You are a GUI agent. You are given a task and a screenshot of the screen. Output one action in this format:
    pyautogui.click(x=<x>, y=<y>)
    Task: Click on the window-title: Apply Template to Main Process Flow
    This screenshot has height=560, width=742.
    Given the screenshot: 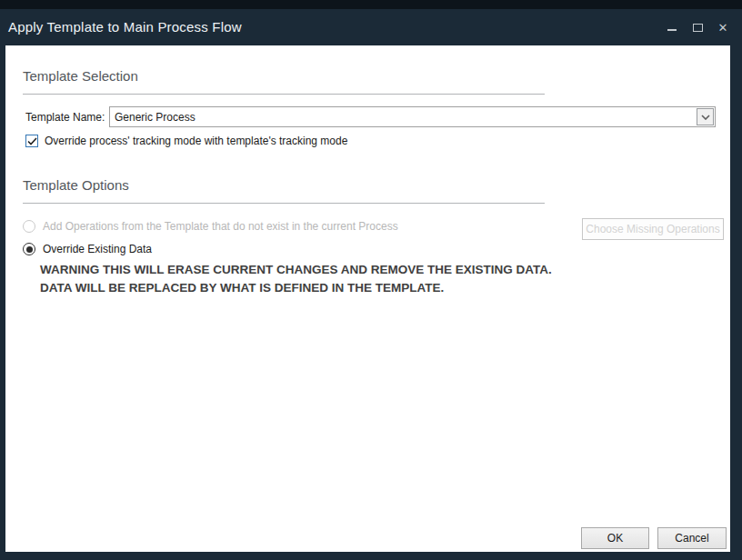 What is the action you would take?
    pyautogui.click(x=125, y=27)
    